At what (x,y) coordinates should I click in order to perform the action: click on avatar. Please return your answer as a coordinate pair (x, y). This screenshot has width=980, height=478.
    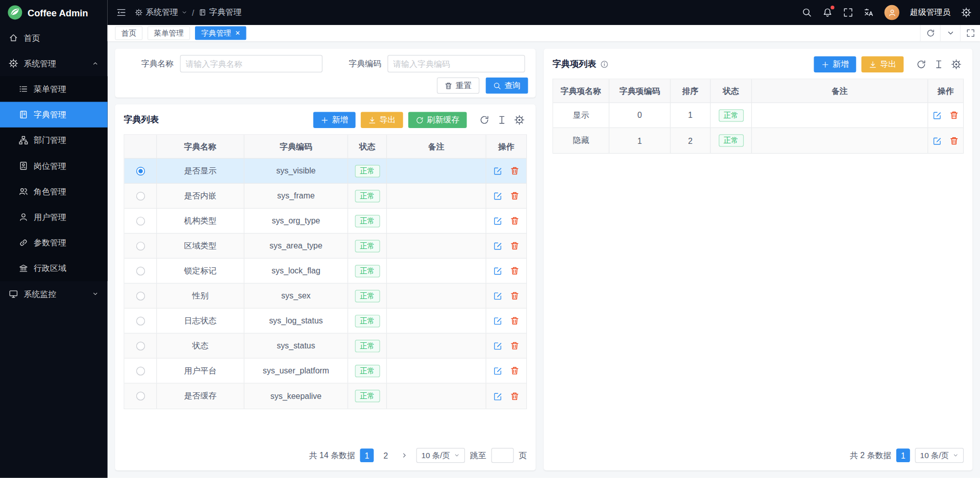
    Looking at the image, I should click on (892, 12).